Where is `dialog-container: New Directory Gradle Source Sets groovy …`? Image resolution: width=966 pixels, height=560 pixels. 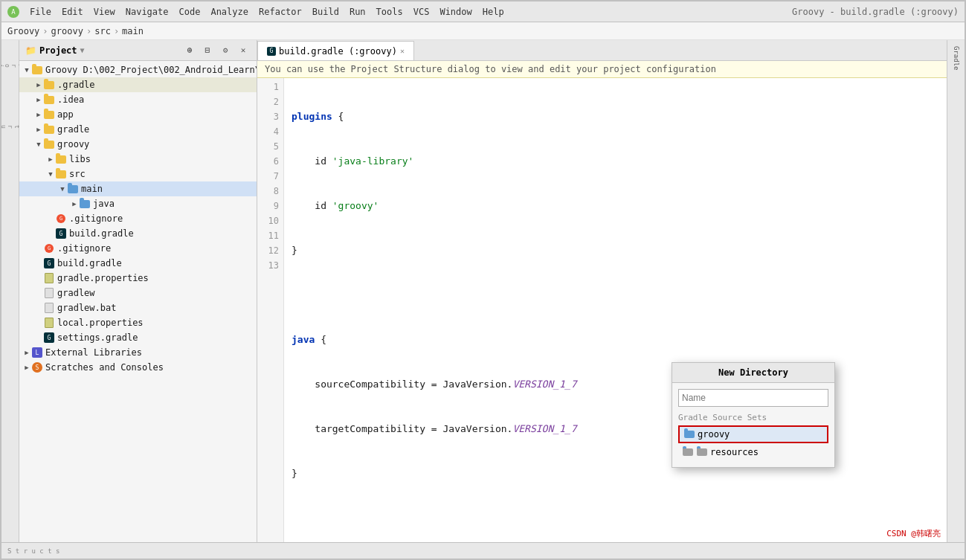
dialog-container: New Directory Gradle Source Sets groovy … is located at coordinates (753, 415).